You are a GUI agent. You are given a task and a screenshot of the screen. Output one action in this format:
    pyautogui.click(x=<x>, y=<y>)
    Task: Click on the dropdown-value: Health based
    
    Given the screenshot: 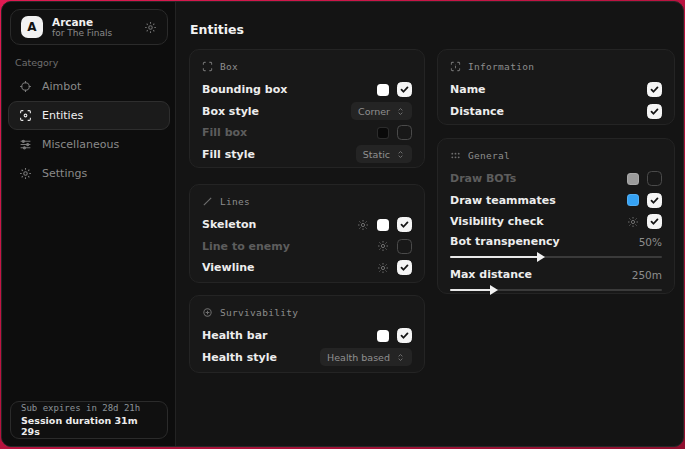 What is the action you would take?
    pyautogui.click(x=358, y=358)
    